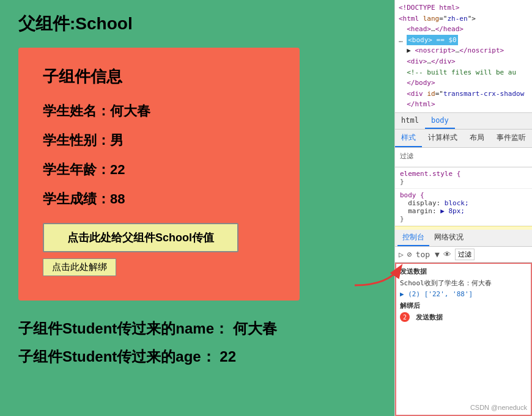 The image size is (532, 416). Describe the element at coordinates (464, 318) in the screenshot. I see `console-line-5: 2 发送数据` at that location.